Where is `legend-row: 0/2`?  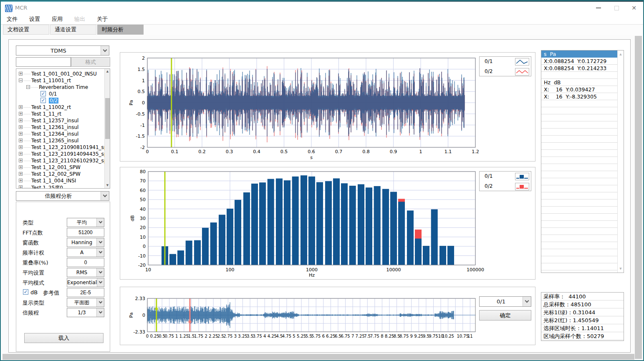 legend-row: 0/2 is located at coordinates (506, 187).